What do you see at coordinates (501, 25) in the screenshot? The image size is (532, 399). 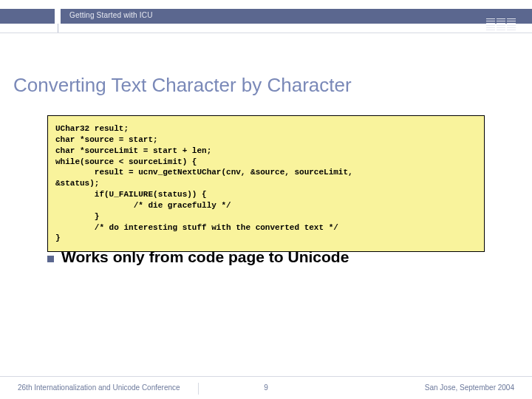 I see `ibm-logo` at bounding box center [501, 25].